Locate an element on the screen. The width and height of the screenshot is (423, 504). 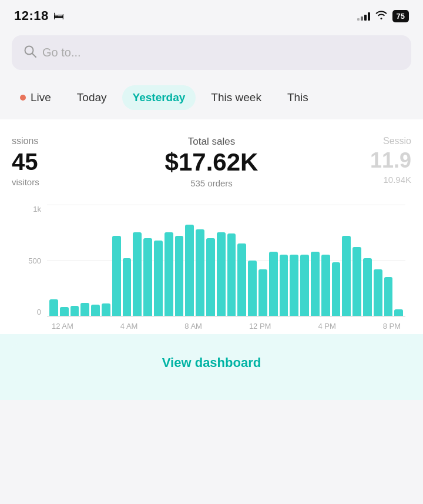
tab-this-month-label: This is located at coordinates (298, 98).